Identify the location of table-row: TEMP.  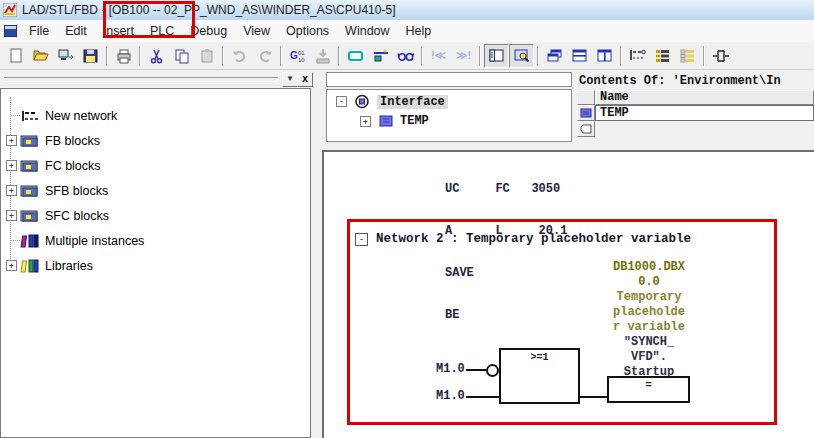
(696, 113).